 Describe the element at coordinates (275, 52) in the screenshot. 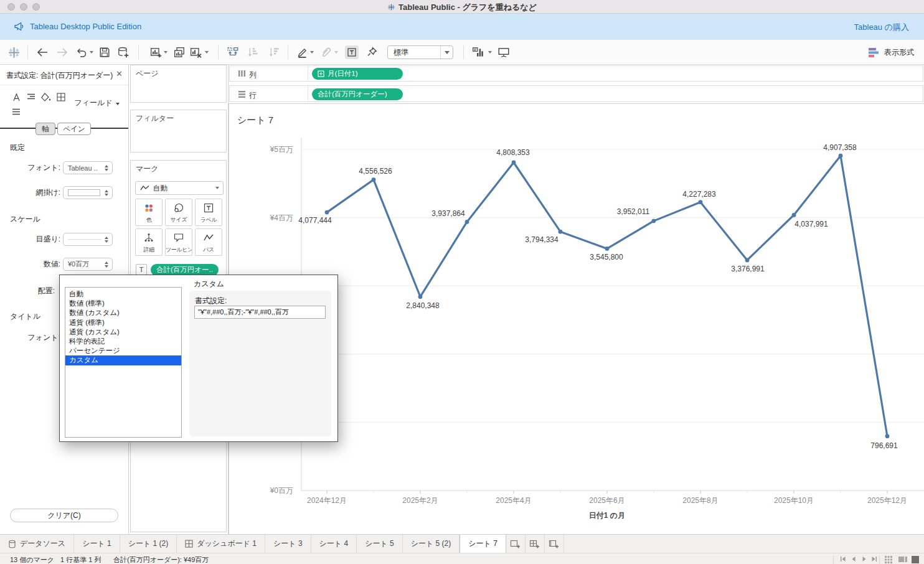

I see `sort-descending-button` at that location.